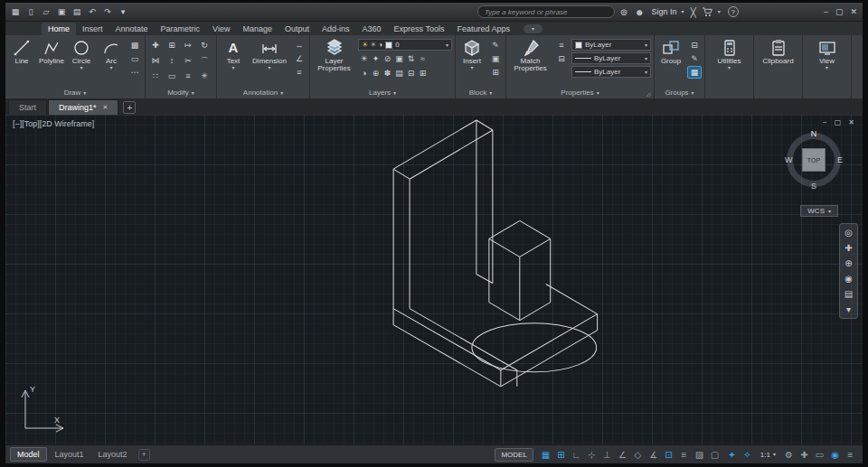 Image resolution: width=868 pixels, height=467 pixels. What do you see at coordinates (826, 12) in the screenshot?
I see `minimize-button: −` at bounding box center [826, 12].